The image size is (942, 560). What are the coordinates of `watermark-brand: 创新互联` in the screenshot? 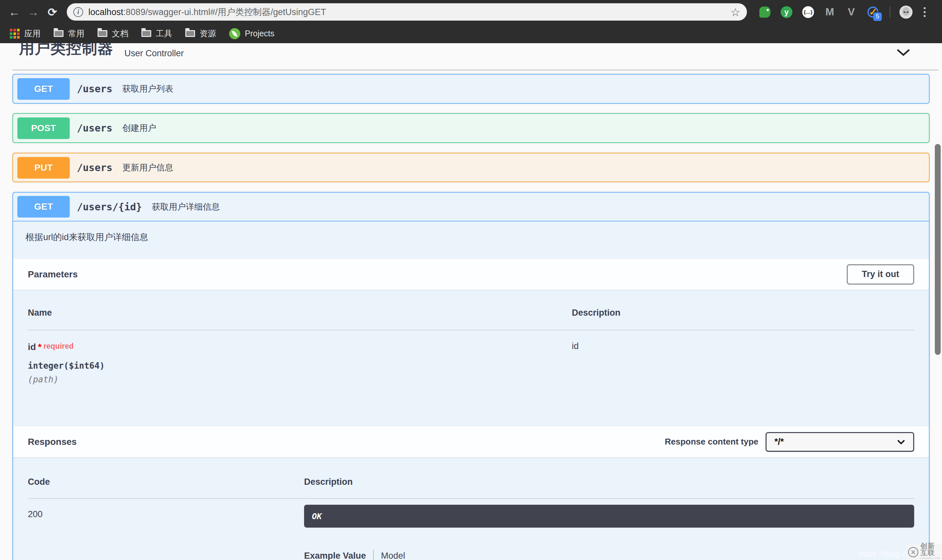 It's located at (931, 549).